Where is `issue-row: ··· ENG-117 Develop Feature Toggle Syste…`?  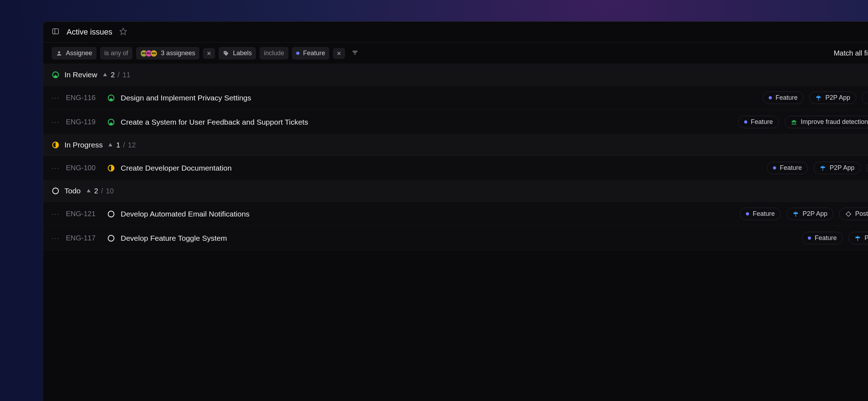 issue-row: ··· ENG-117 Develop Feature Toggle Syste… is located at coordinates (456, 238).